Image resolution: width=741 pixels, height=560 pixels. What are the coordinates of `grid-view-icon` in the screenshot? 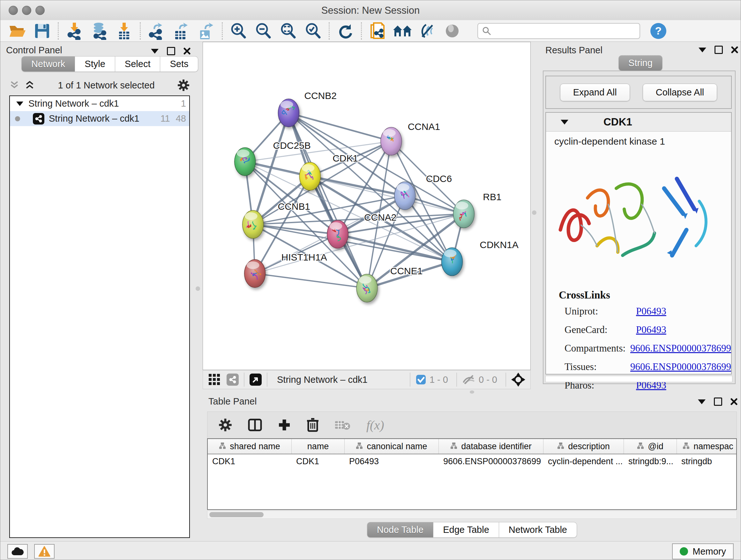 It's located at (214, 380).